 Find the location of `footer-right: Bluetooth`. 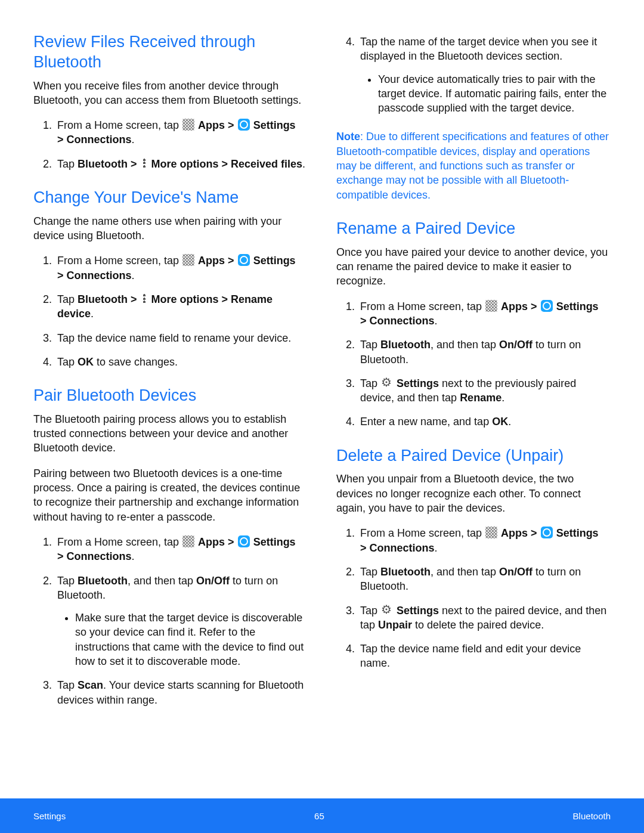

footer-right: Bluetooth is located at coordinates (592, 816).